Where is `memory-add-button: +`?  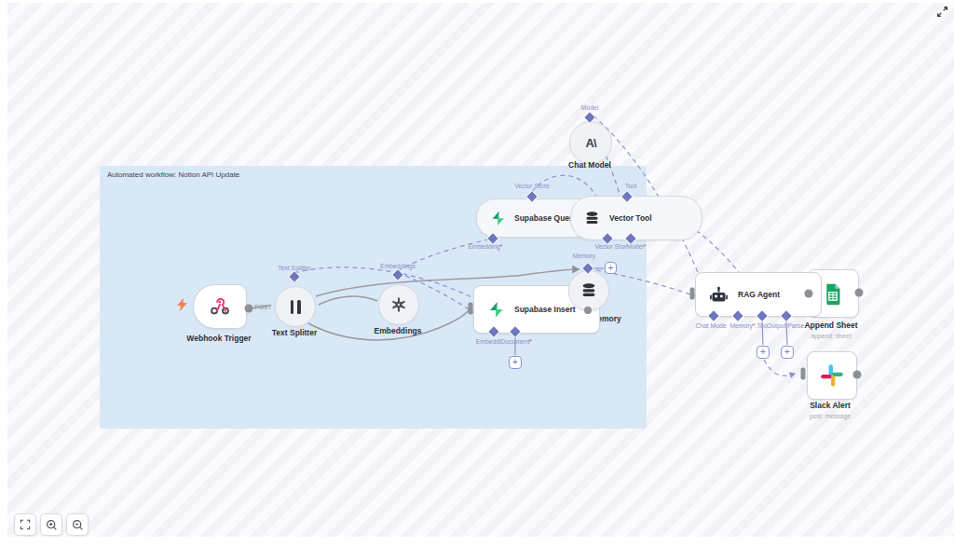 memory-add-button: + is located at coordinates (611, 268).